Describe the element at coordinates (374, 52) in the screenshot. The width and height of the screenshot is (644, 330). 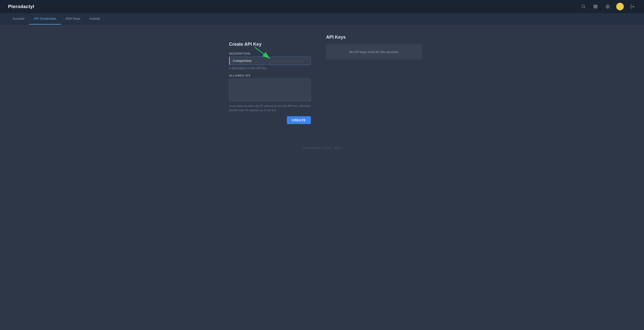
I see `empty-keys-message: No API keys exist for this account.` at that location.